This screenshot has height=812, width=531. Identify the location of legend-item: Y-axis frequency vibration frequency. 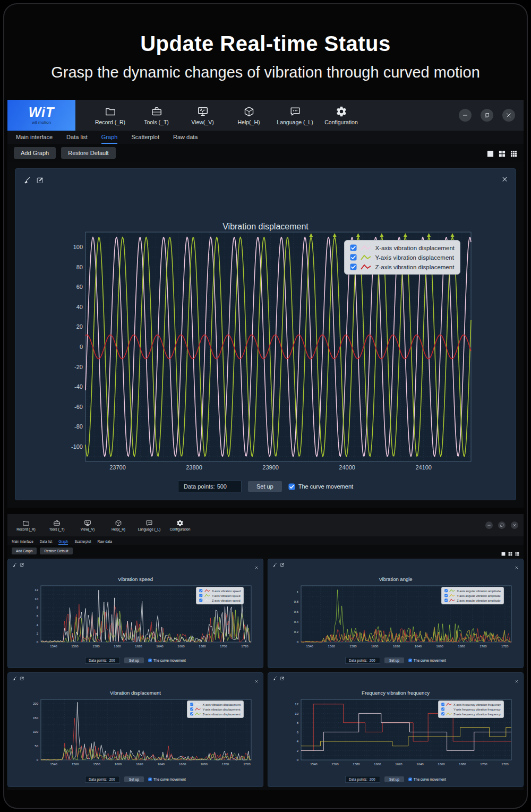
(471, 710).